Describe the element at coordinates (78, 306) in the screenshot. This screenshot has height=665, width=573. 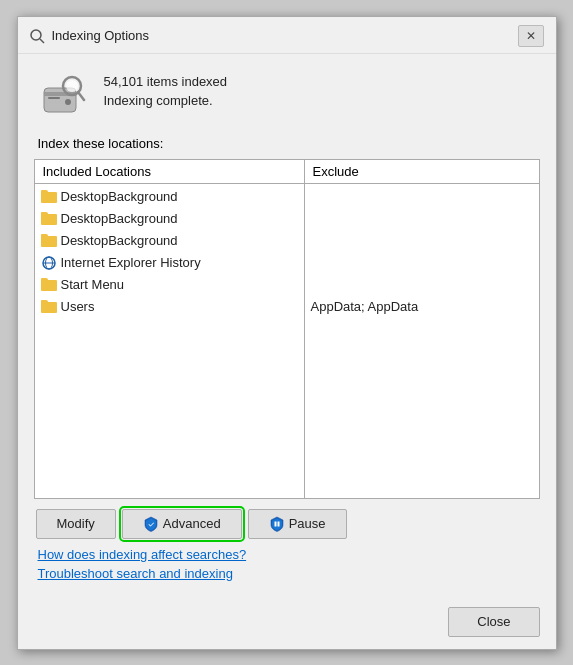
I see `location-name: Users` at that location.